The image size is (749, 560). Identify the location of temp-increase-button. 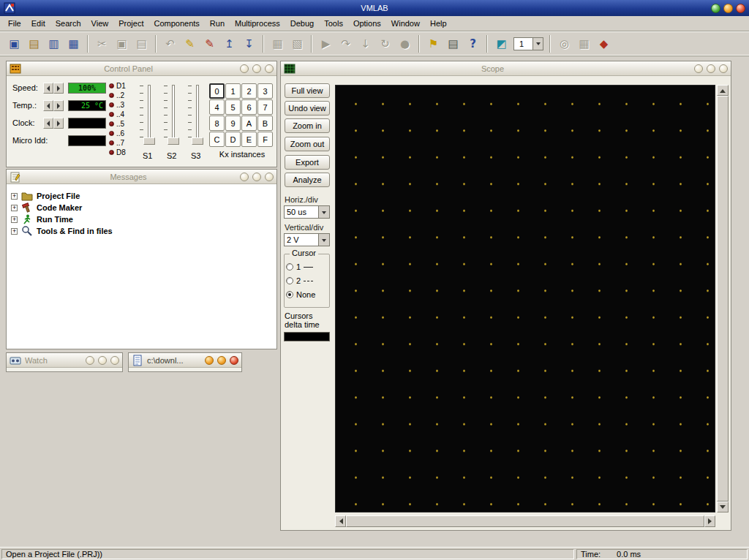
(59, 105).